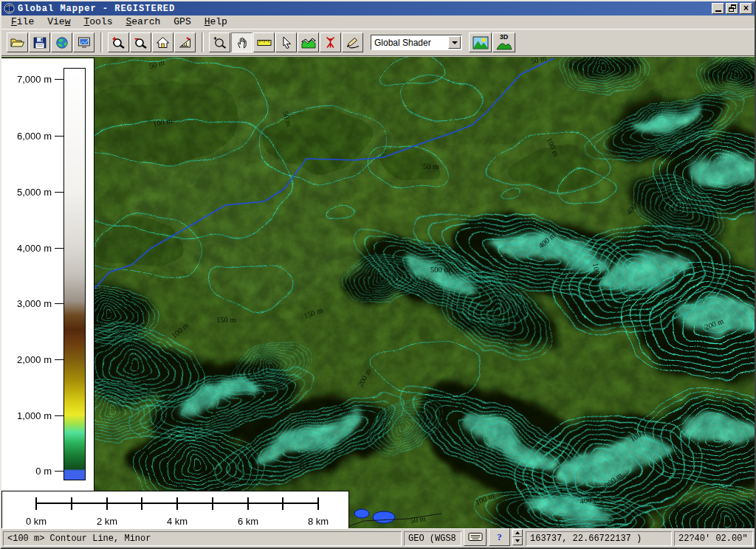 Image resolution: width=756 pixels, height=549 pixels. I want to click on app-globe-icon, so click(9, 9).